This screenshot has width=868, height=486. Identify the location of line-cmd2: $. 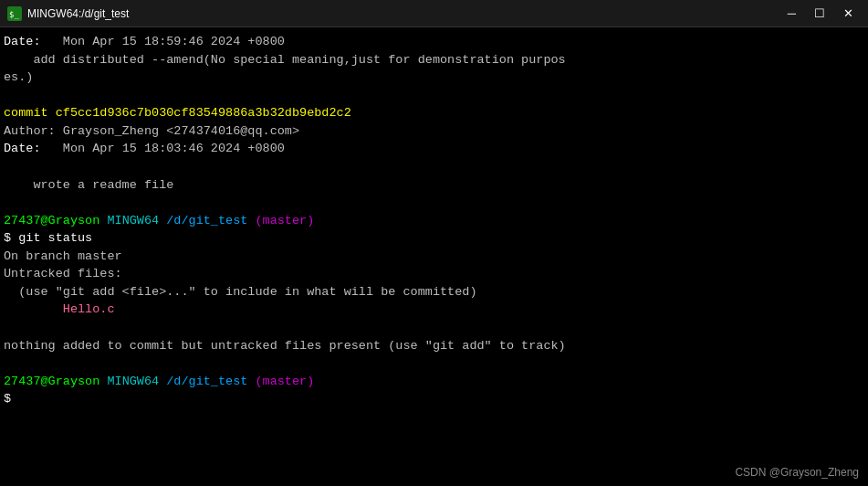
(434, 399).